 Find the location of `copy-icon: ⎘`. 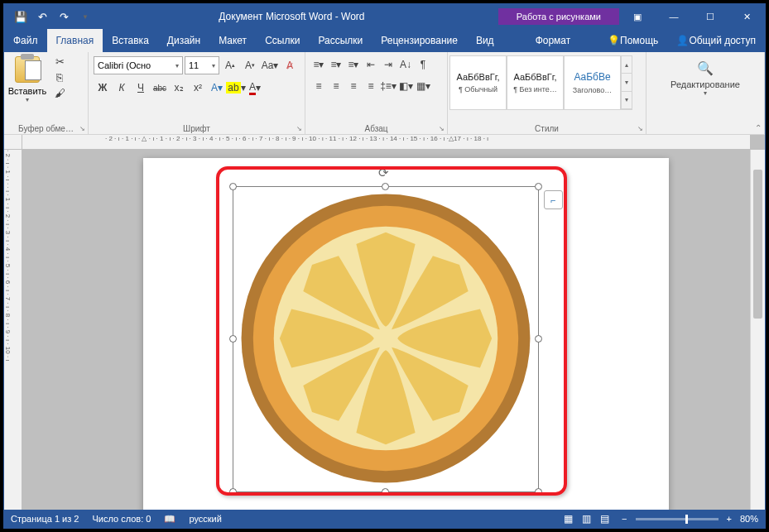

copy-icon: ⎘ is located at coordinates (60, 78).